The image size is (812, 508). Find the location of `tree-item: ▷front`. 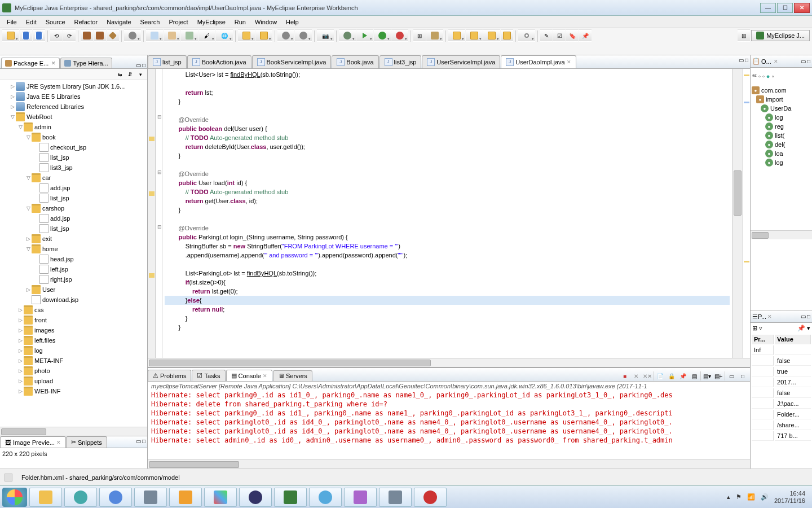

tree-item: ▷front is located at coordinates (73, 320).